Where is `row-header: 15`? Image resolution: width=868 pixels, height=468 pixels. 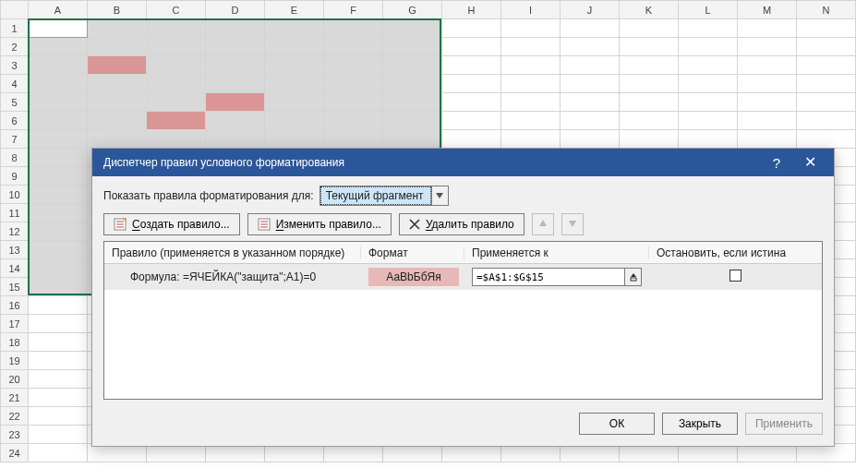
row-header: 15 is located at coordinates (15, 287).